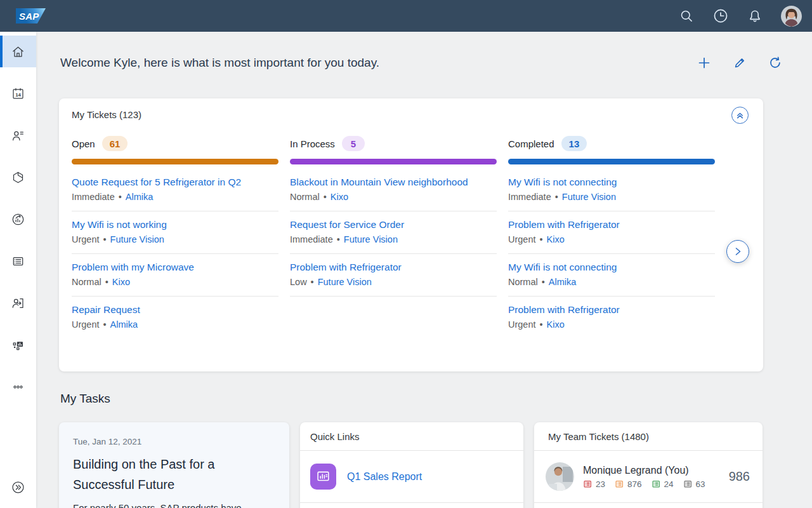 The height and width of the screenshot is (508, 812). What do you see at coordinates (175, 324) in the screenshot?
I see `ticket-subline: Urgent•Almika` at bounding box center [175, 324].